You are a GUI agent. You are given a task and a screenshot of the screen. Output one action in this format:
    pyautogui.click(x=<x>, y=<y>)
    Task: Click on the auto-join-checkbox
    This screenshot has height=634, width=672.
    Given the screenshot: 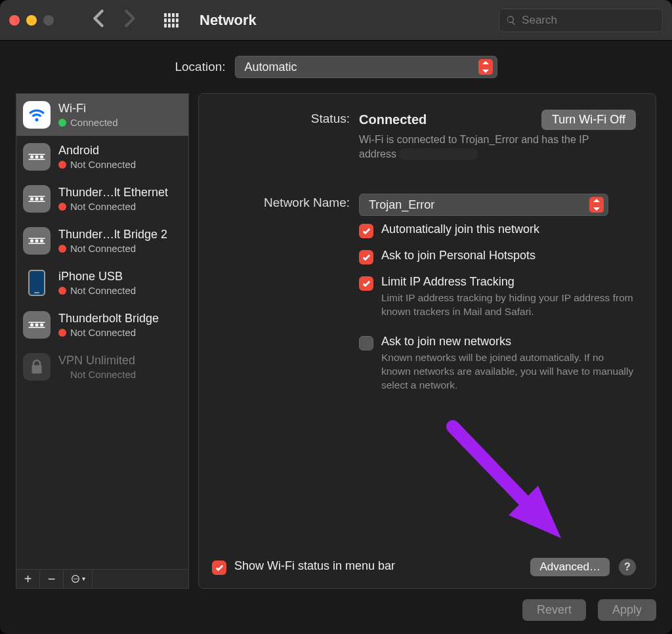 What is the action you would take?
    pyautogui.click(x=366, y=231)
    